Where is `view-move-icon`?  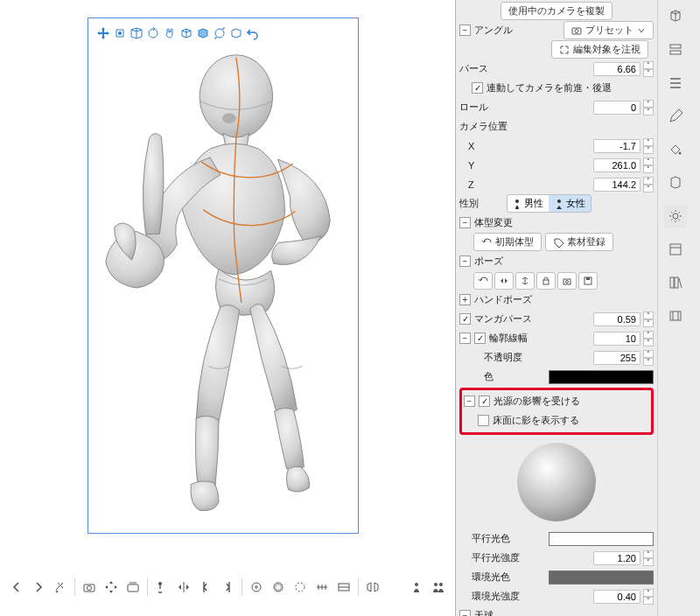
view-move-icon is located at coordinates (103, 33).